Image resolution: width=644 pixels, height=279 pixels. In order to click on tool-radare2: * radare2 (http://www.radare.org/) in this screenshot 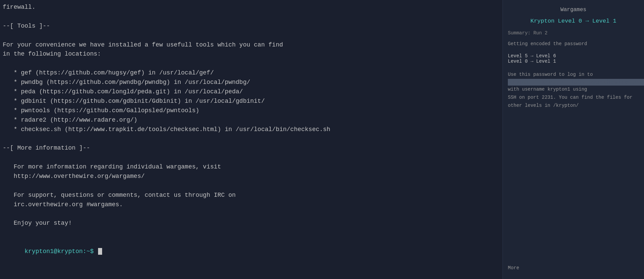, I will do `click(251, 120)`.